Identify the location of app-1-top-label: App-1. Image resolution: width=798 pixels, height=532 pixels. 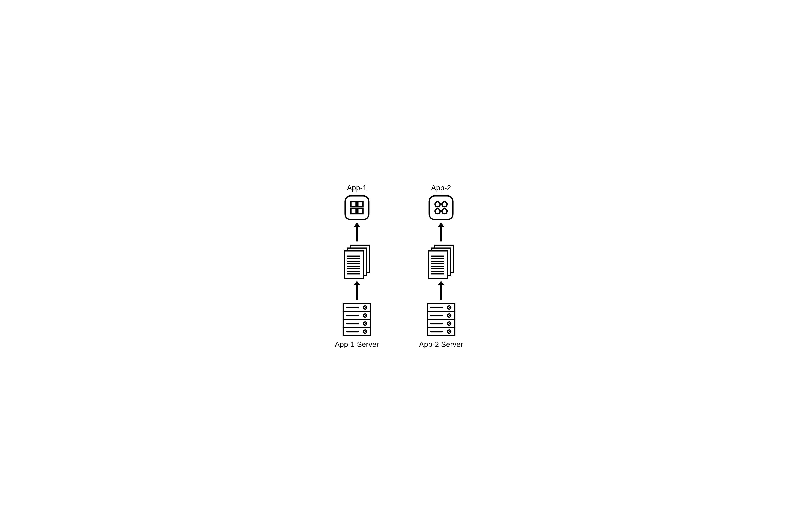
(357, 188).